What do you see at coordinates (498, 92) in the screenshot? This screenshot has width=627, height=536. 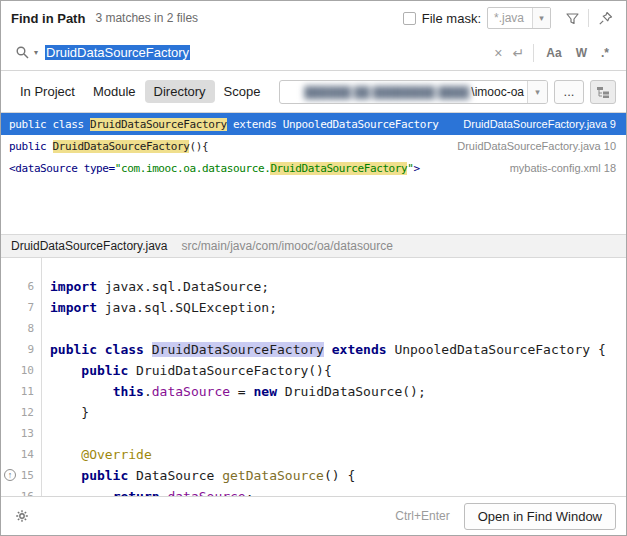 I see `directory-path-tail: \imooc-oa` at bounding box center [498, 92].